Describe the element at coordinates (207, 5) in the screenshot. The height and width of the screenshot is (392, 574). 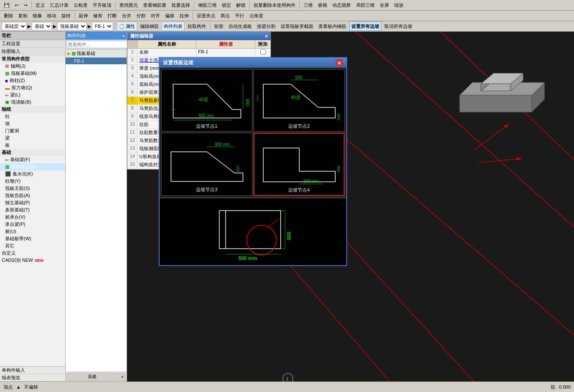
I see `toolbar-steel3d: 钢筋三维` at that location.